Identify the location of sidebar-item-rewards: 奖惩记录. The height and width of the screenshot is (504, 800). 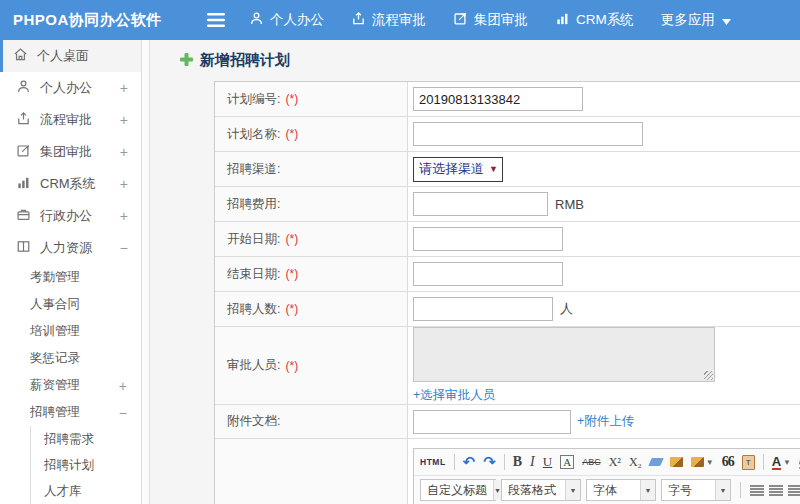
(70, 358).